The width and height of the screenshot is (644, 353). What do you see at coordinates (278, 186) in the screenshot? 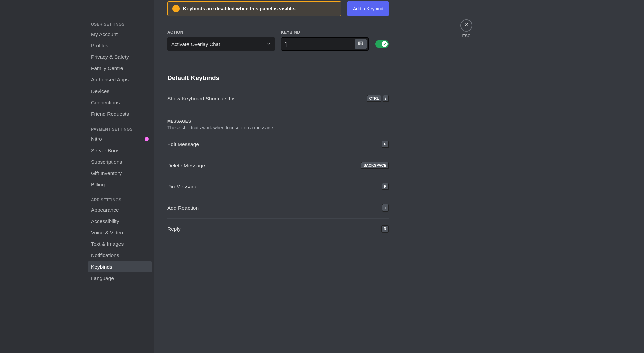
I see `keybind-row-pin: Pin Message P` at bounding box center [278, 186].